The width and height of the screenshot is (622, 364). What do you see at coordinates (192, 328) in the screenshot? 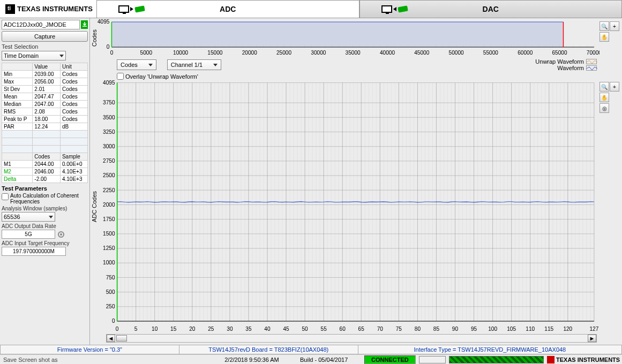
I see `svg-text: 20` at bounding box center [192, 328].